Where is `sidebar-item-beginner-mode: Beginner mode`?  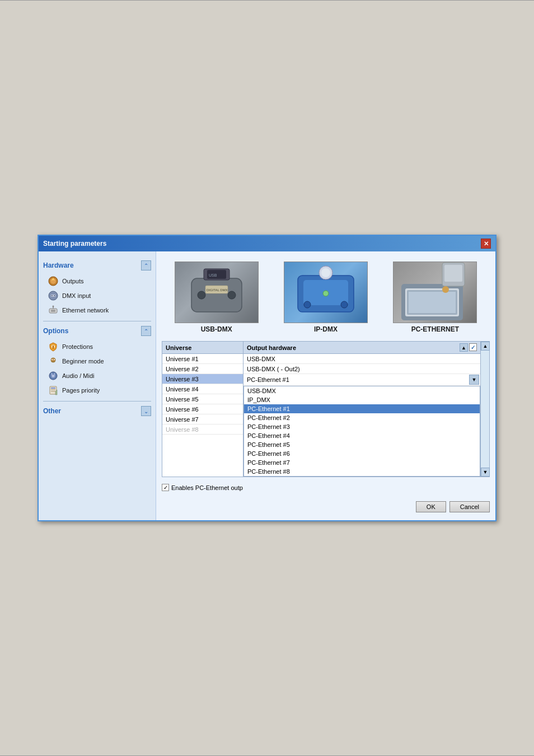
sidebar-item-beginner-mode: Beginner mode is located at coordinates (97, 361).